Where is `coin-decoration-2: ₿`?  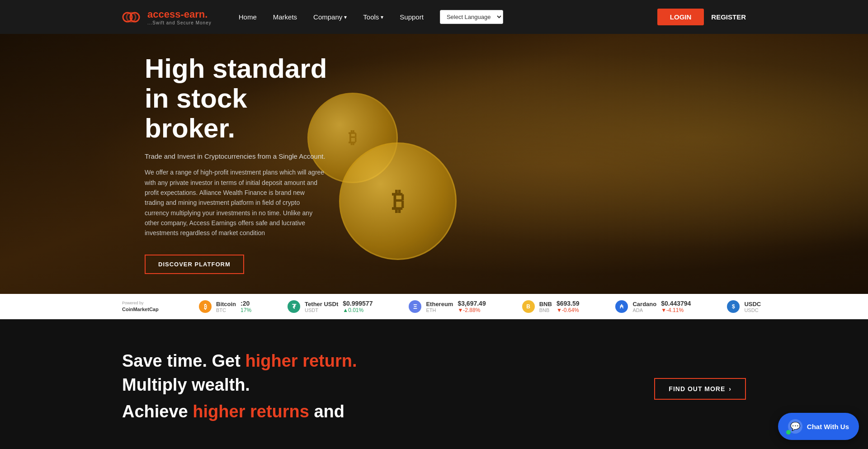
coin-decoration-2: ₿ is located at coordinates (398, 201).